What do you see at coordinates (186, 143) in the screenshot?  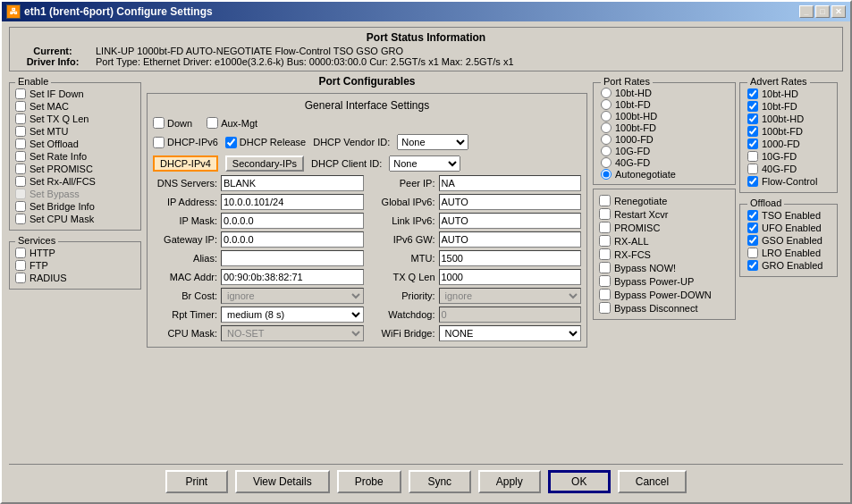 I see `dhcp-ipv6-label: DHCP-IPv6` at bounding box center [186, 143].